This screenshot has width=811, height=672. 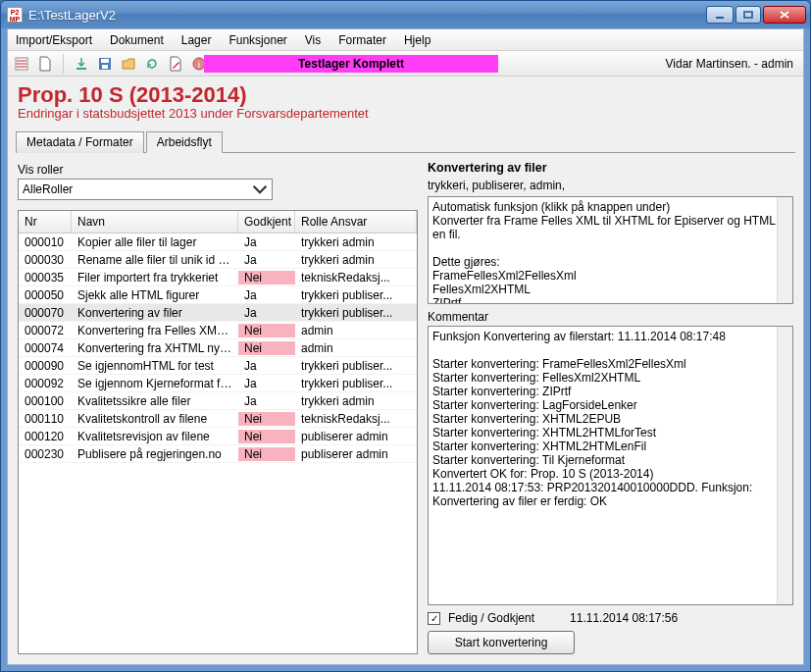 What do you see at coordinates (218, 278) in the screenshot?
I see `table-row: 000035Filer importert fra trykkerietNeit…` at bounding box center [218, 278].